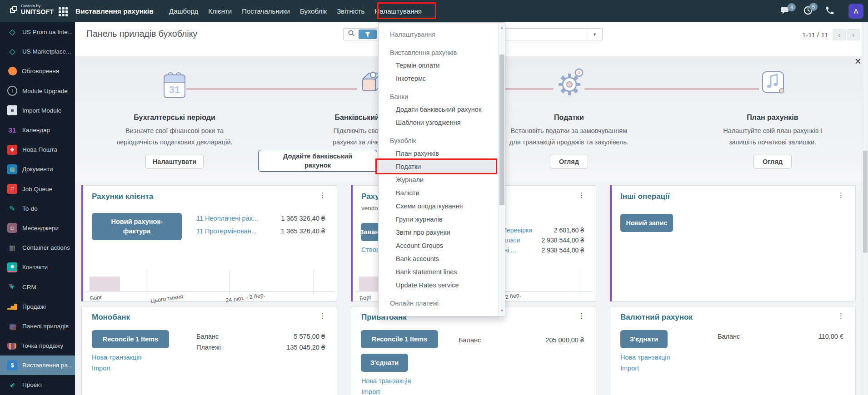  Describe the element at coordinates (37, 150) in the screenshot. I see `sidebar-item-nova-poshta: ❖ Нова Пошта` at that location.